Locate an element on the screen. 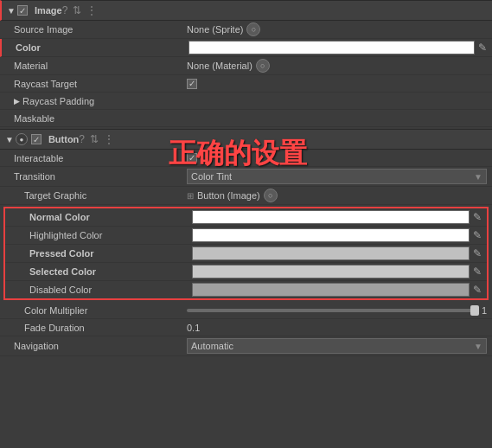 This screenshot has width=492, height=448. source-image-label: Source Image is located at coordinates (100, 29).